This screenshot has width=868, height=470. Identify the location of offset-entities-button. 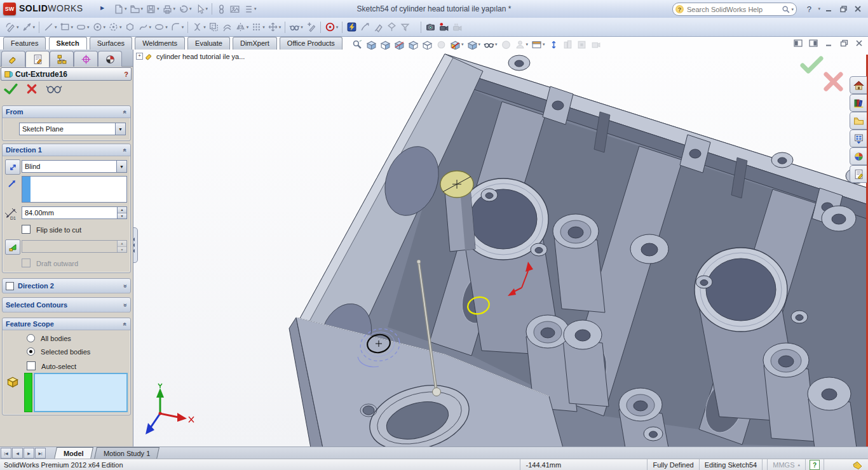
(227, 27).